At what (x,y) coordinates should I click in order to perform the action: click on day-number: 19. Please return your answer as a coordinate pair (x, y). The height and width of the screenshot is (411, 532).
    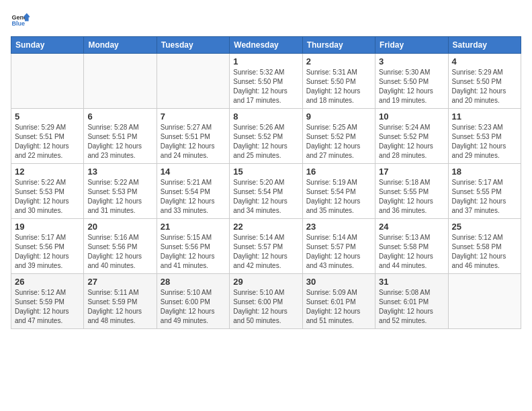
    Looking at the image, I should click on (47, 227).